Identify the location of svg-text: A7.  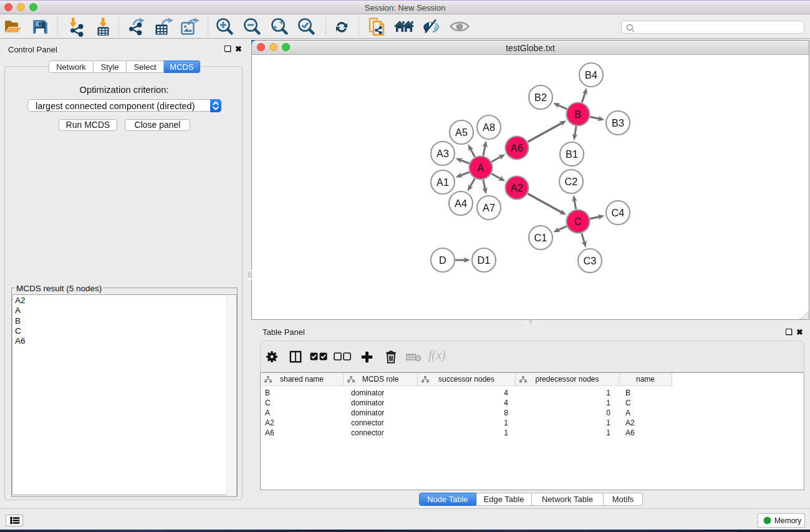
(489, 208).